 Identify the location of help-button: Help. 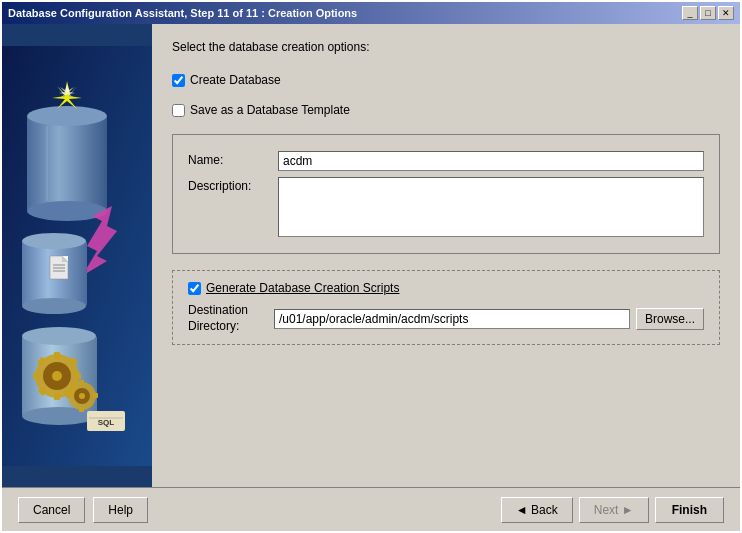
(120, 510).